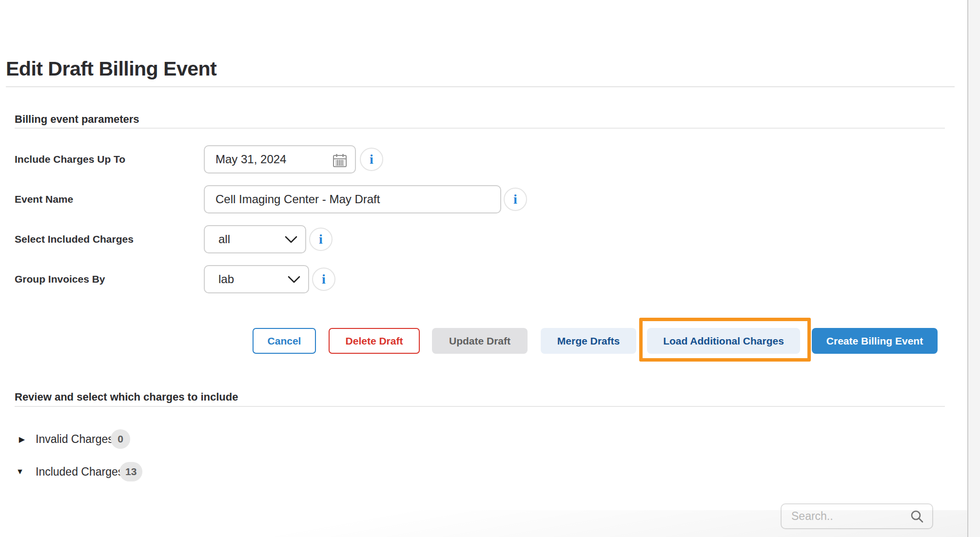 The image size is (980, 537). Describe the element at coordinates (974, 268) in the screenshot. I see `page-gutter` at that location.